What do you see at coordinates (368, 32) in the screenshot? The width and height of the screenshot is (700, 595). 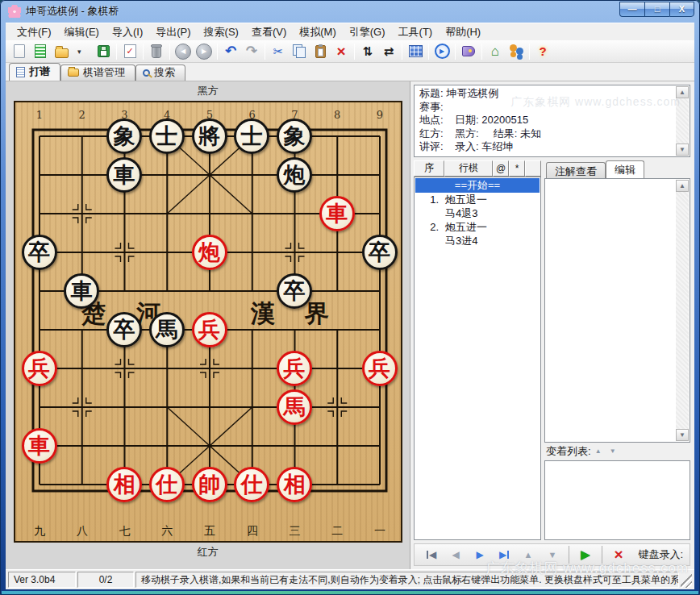 I see `menu-engine: 引擎(G)` at bounding box center [368, 32].